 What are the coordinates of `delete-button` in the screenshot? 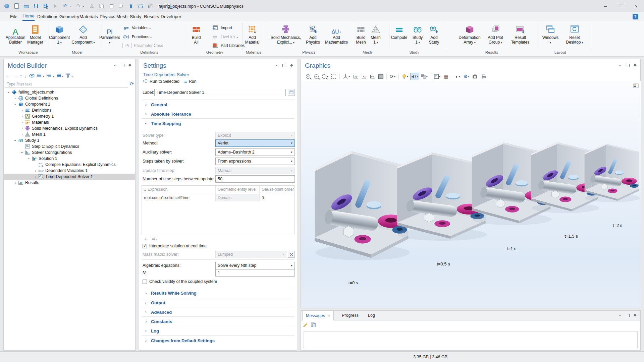 It's located at (131, 6).